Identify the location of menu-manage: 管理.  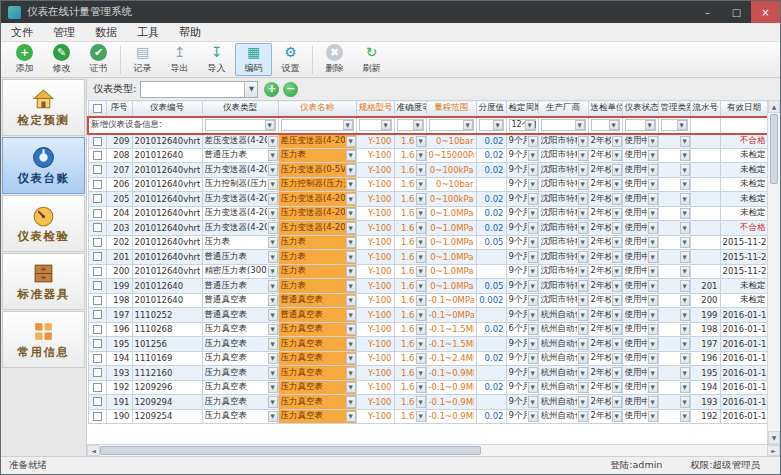
(64, 32).